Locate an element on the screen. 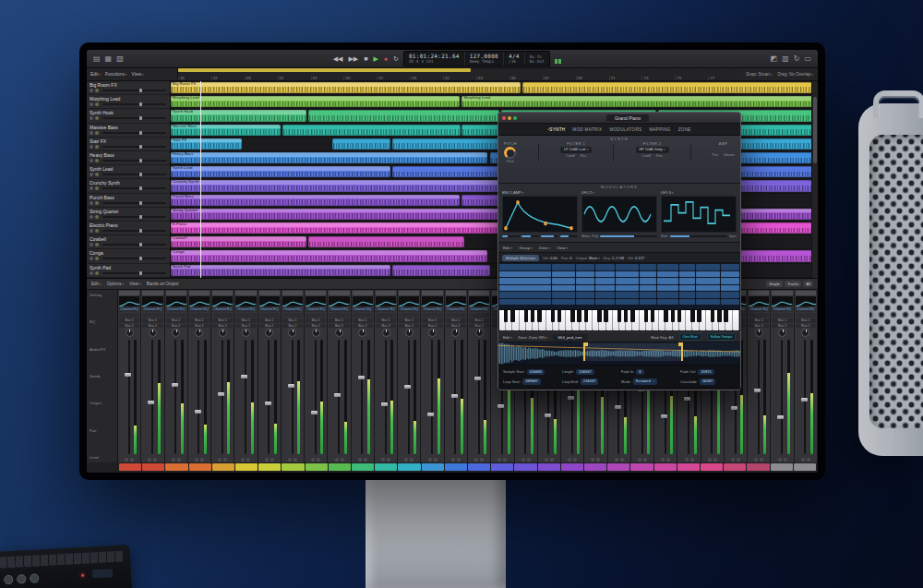 The image size is (923, 588). preset-selector: Grand Piano is located at coordinates (628, 118).